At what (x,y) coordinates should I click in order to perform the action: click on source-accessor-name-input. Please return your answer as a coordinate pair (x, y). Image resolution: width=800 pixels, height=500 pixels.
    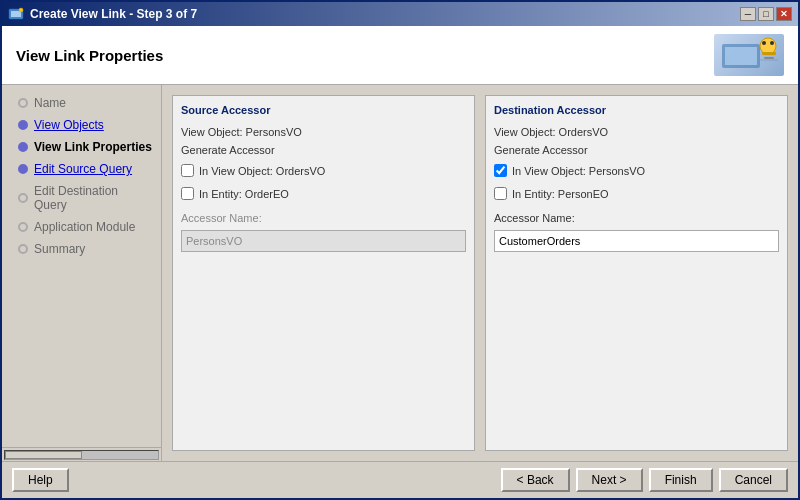
    Looking at the image, I should click on (324, 241).